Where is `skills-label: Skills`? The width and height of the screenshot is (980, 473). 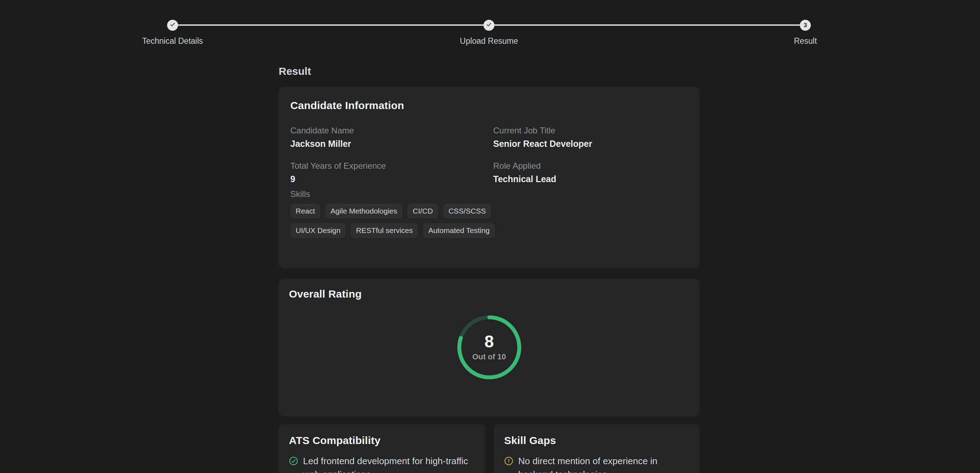
skills-label: Skills is located at coordinates (489, 194).